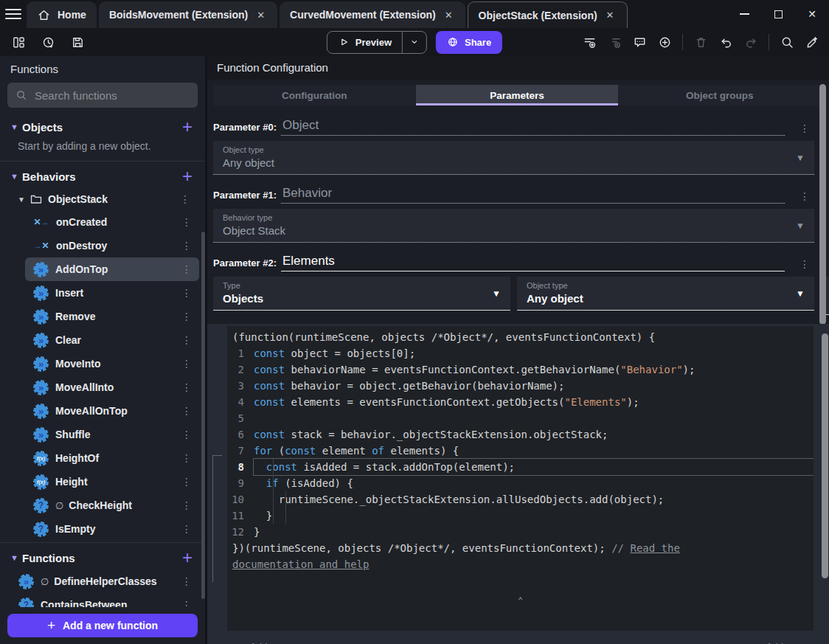 The height and width of the screenshot is (644, 829). Describe the element at coordinates (308, 261) in the screenshot. I see `parameter-name: Elements` at that location.